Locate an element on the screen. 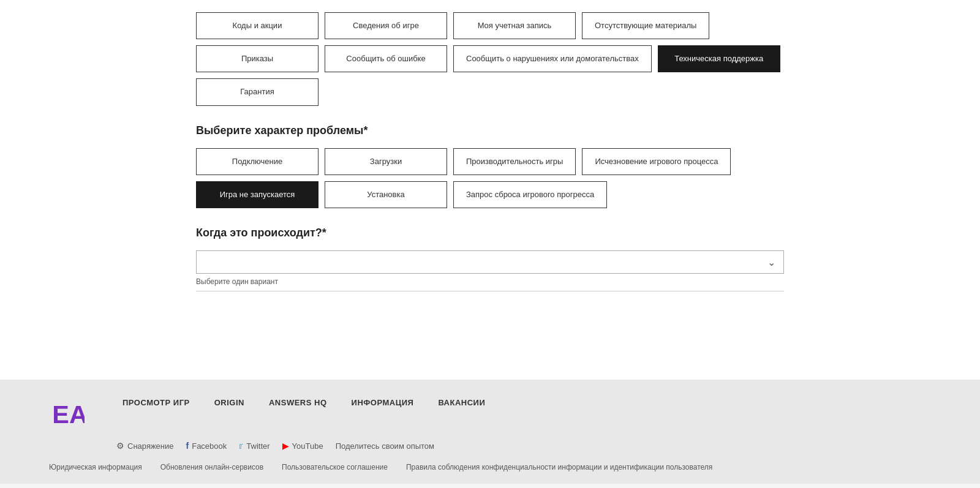  btn-techsupport: Техническая поддержка is located at coordinates (719, 59).